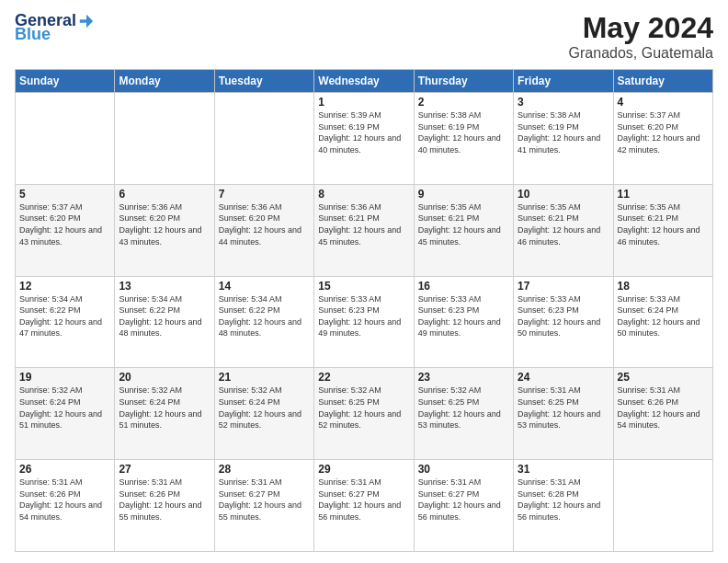  I want to click on day-cell: 20Sunrise: 5:32 AMSunset: 6:24 PMDayligh…, so click(165, 414).